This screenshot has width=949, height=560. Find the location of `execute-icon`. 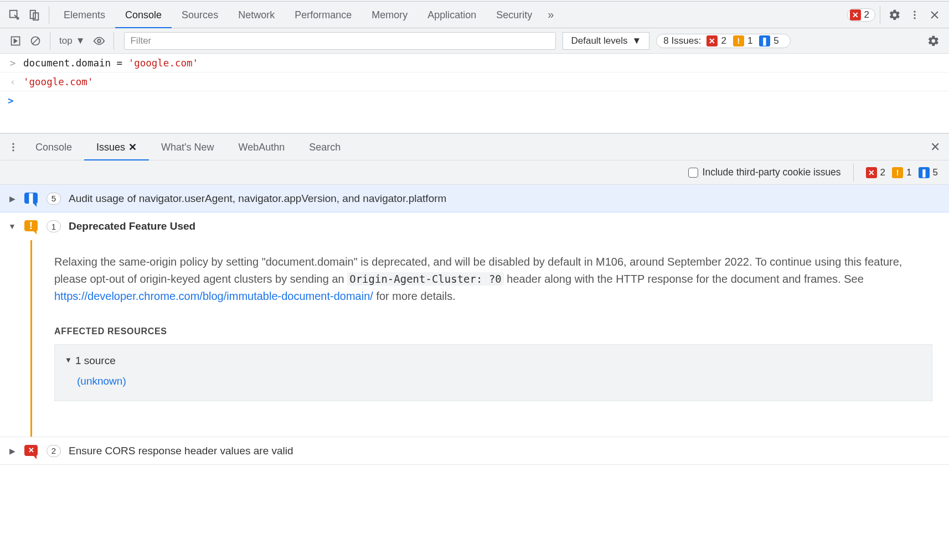

execute-icon is located at coordinates (16, 41).